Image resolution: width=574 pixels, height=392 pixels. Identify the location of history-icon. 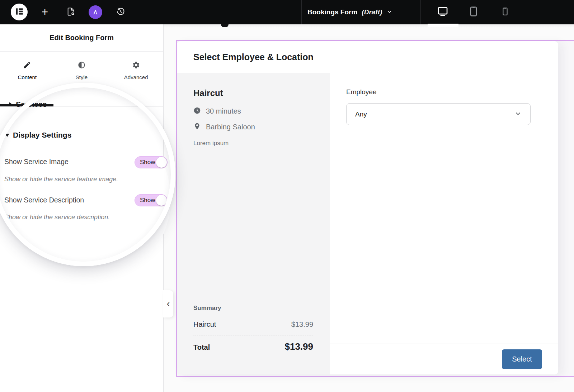
(121, 12).